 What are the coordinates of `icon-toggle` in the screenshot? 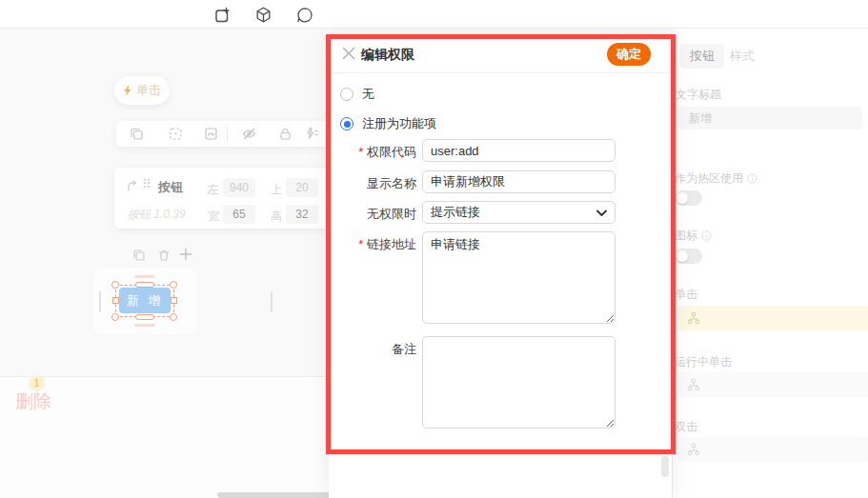 It's located at (688, 256).